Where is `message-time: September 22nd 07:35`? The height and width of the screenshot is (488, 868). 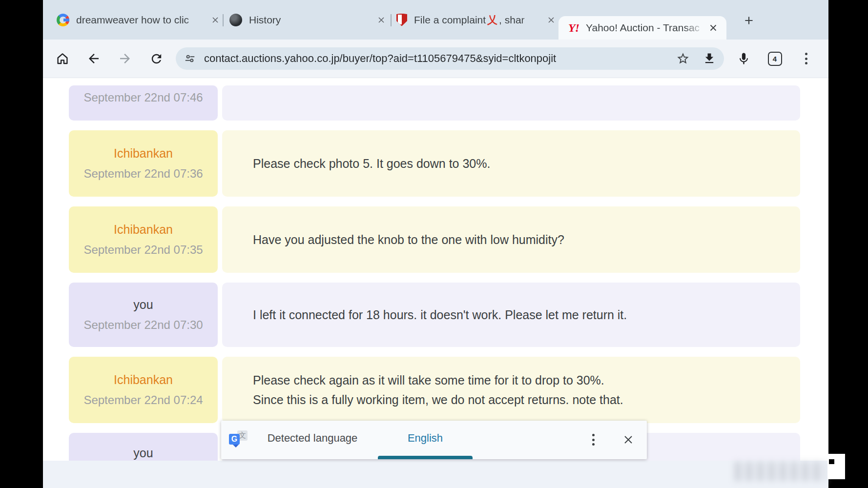
message-time: September 22nd 07:35 is located at coordinates (143, 250).